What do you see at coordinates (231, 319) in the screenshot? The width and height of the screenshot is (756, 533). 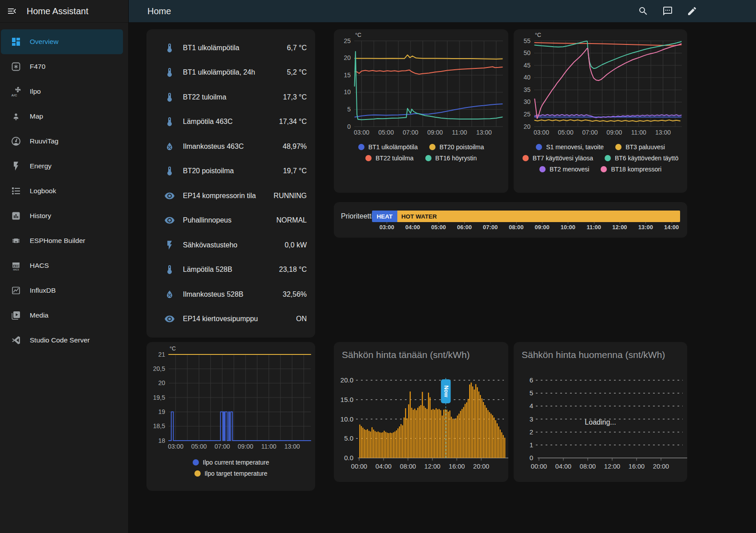 I see `entity-row-ep14-kiertovesipumppu: EP14 kiertovesipumppuON` at bounding box center [231, 319].